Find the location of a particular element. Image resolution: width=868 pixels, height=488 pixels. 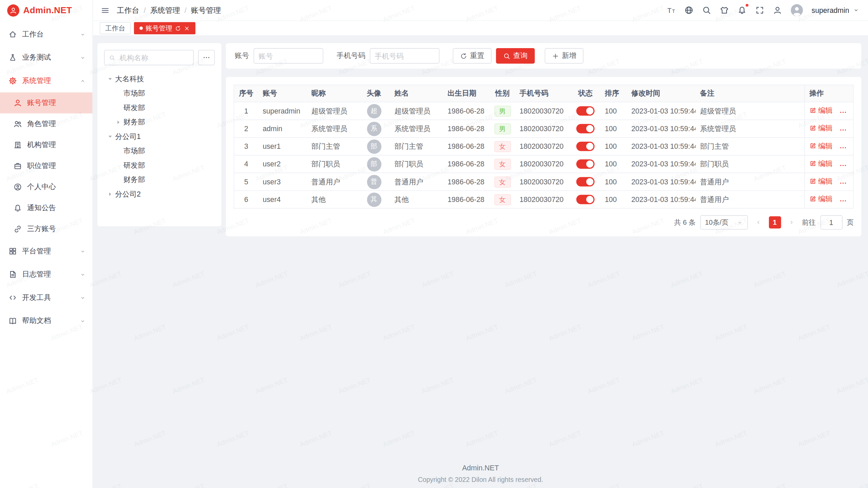

globe-icon is located at coordinates (689, 10).